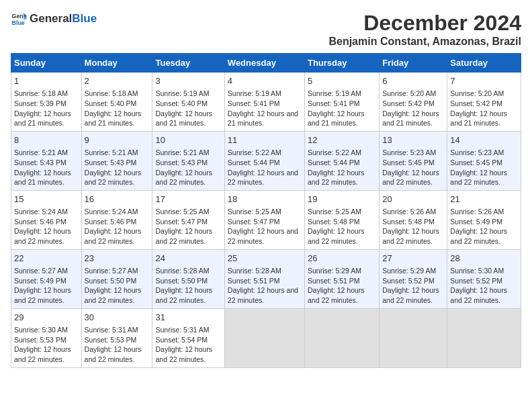 The height and width of the screenshot is (411, 532). I want to click on day-number: 6, so click(413, 81).